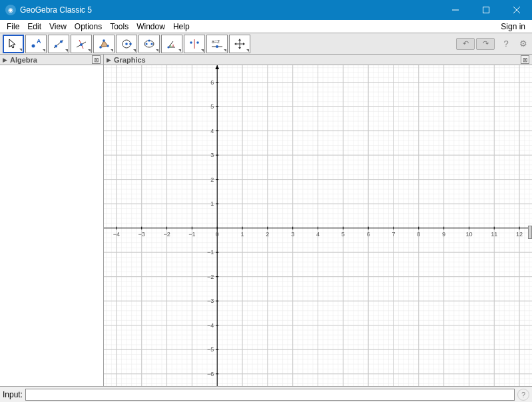 The height and width of the screenshot is (402, 532). Describe the element at coordinates (58, 27) in the screenshot. I see `menu-view: View` at that location.